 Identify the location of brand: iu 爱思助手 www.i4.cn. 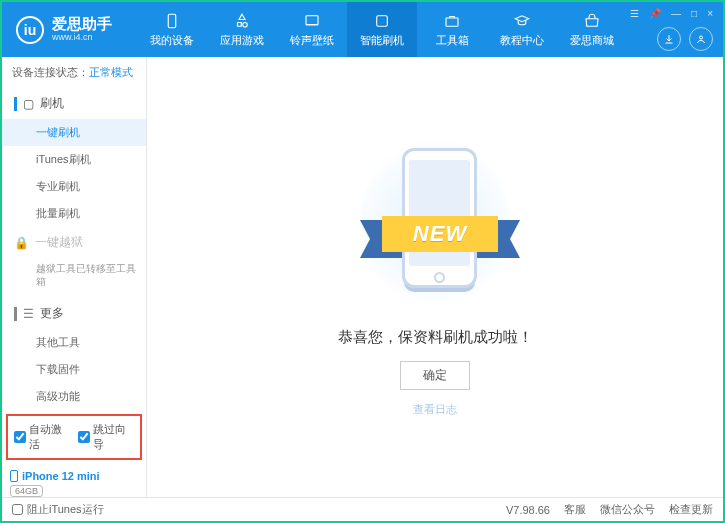
(70, 30).